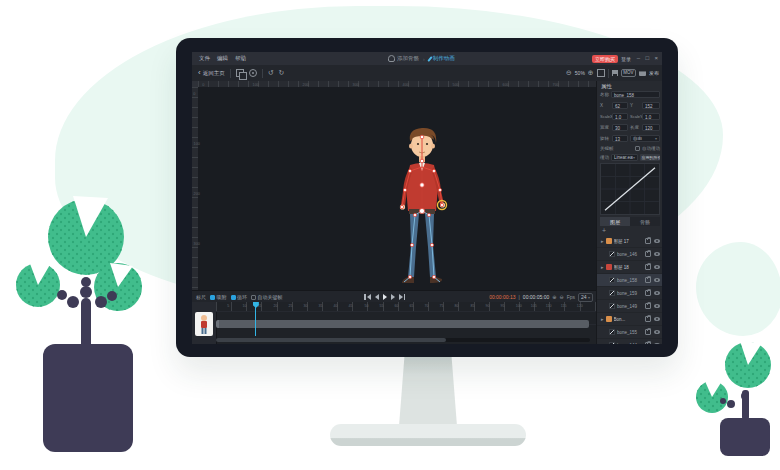  Describe the element at coordinates (591, 73) in the screenshot. I see `zoom-in-icon: ⊕` at that location.